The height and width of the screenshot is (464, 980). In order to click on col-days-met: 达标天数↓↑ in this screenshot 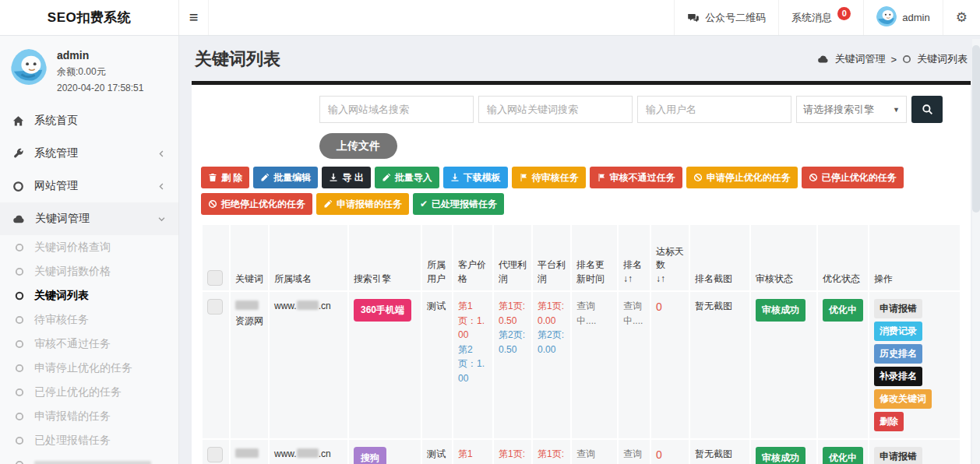, I will do `click(670, 258)`.